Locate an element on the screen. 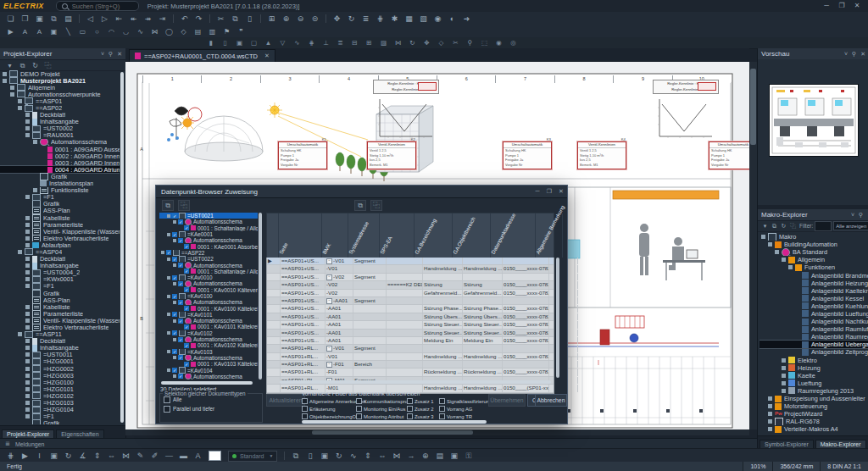 The height and width of the screenshot is (471, 868). mirror2-button: ⋈ is located at coordinates (397, 456).